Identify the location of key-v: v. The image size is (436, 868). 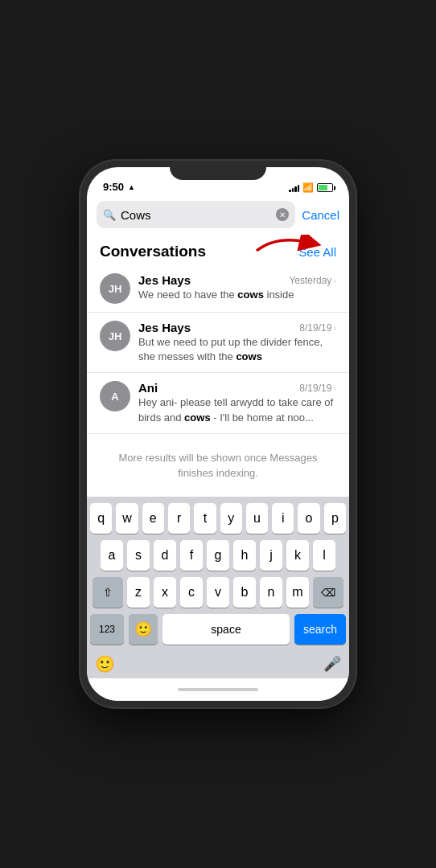
(218, 592).